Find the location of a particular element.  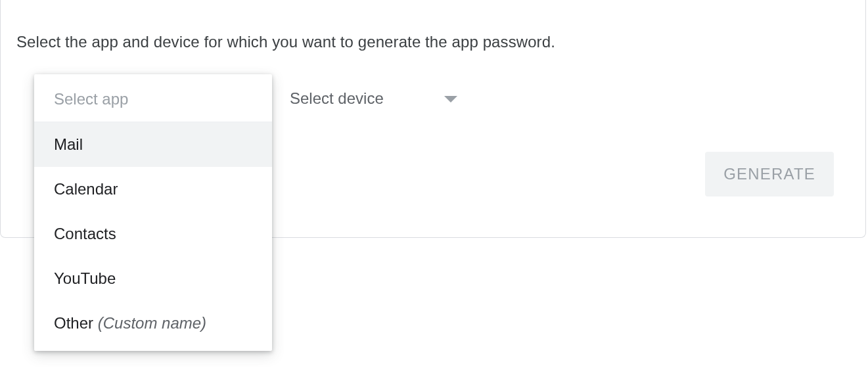

app-option-label: Other is located at coordinates (74, 323).